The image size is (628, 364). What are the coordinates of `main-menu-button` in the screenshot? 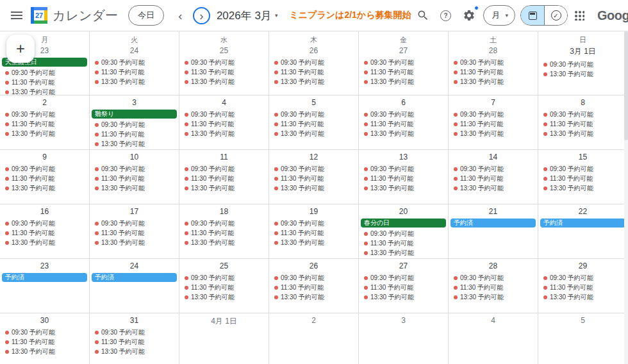 It's located at (17, 15).